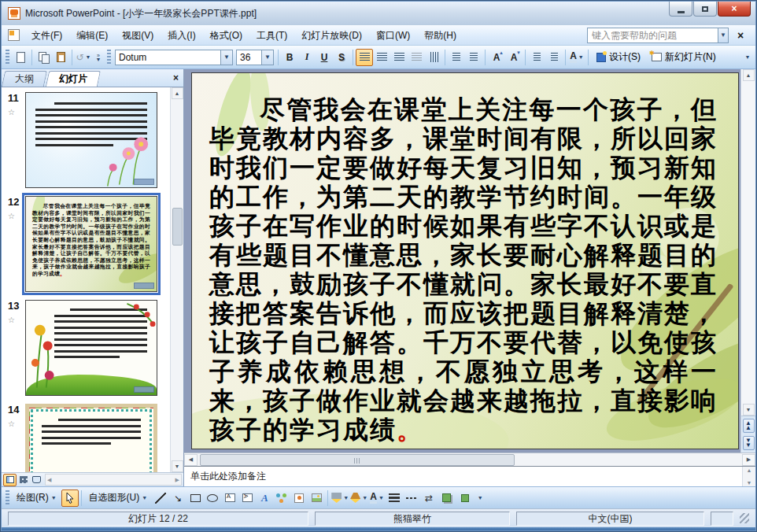 The height and width of the screenshot is (532, 757). I want to click on menu-slideshow: 幻灯片放映(D), so click(332, 35).